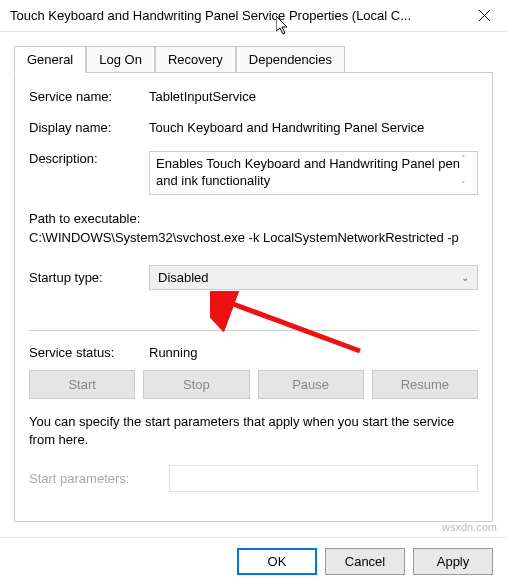 The height and width of the screenshot is (585, 507). Describe the element at coordinates (468, 186) in the screenshot. I see `scroll-down-icon: ˅` at that location.